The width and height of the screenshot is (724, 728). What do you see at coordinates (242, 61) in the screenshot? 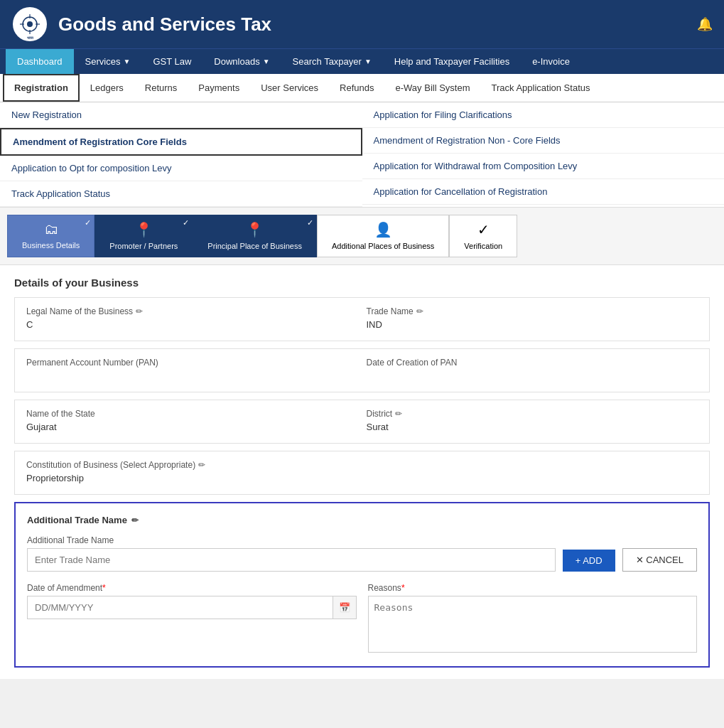
I see `nav-downloads: Downloads ▼` at bounding box center [242, 61].